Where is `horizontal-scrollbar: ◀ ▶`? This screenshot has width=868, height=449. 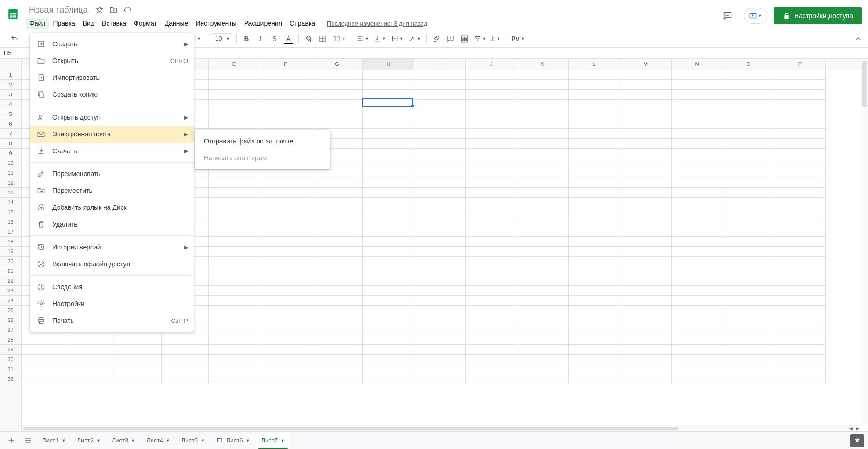 horizontal-scrollbar: ◀ ▶ is located at coordinates (441, 428).